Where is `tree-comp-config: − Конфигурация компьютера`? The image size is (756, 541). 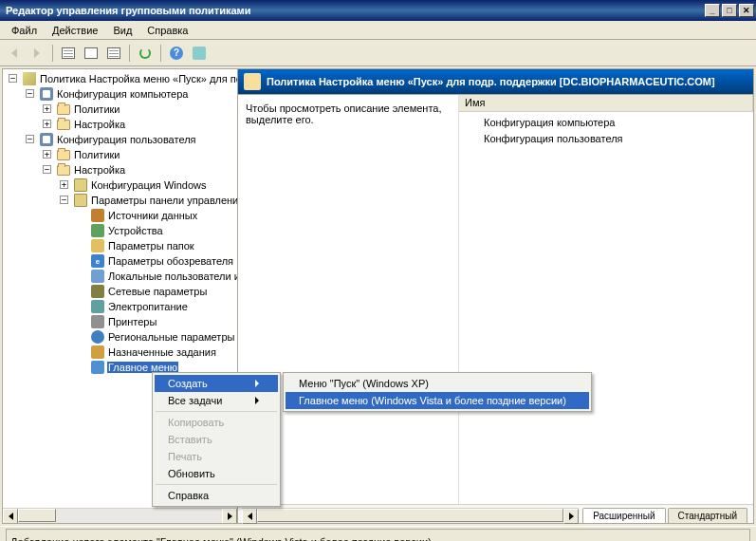 tree-comp-config: − Конфигурация компьютера is located at coordinates (120, 94).